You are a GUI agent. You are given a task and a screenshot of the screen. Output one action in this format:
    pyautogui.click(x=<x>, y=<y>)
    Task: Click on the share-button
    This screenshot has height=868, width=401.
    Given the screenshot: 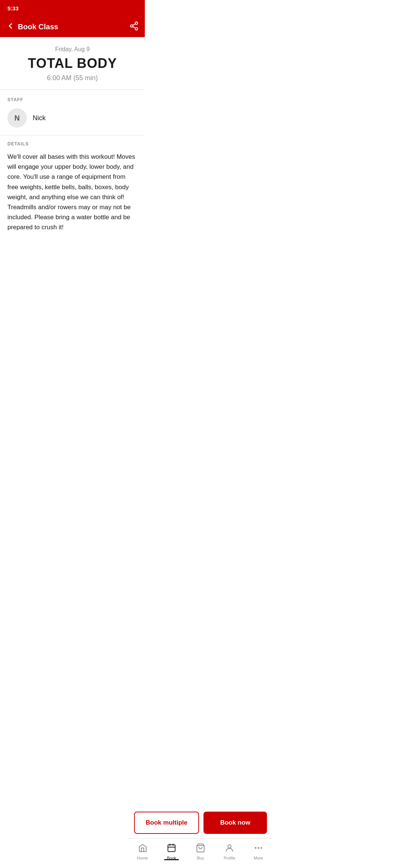 What is the action you would take?
    pyautogui.click(x=134, y=27)
    